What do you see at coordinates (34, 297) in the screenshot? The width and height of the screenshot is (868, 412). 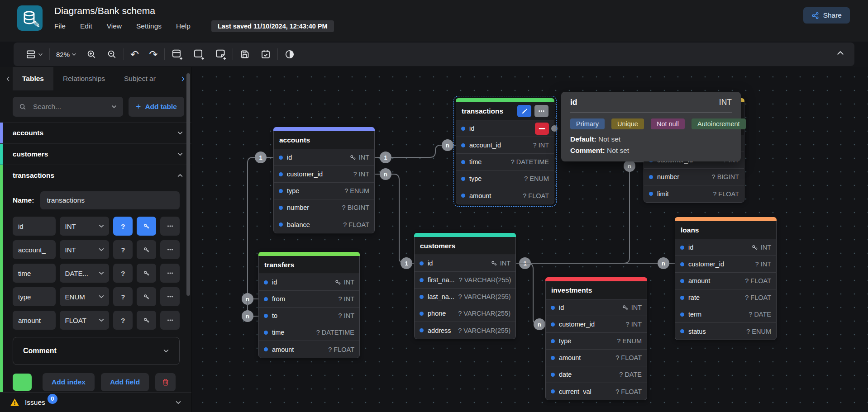 I see `field-name-input: type` at bounding box center [34, 297].